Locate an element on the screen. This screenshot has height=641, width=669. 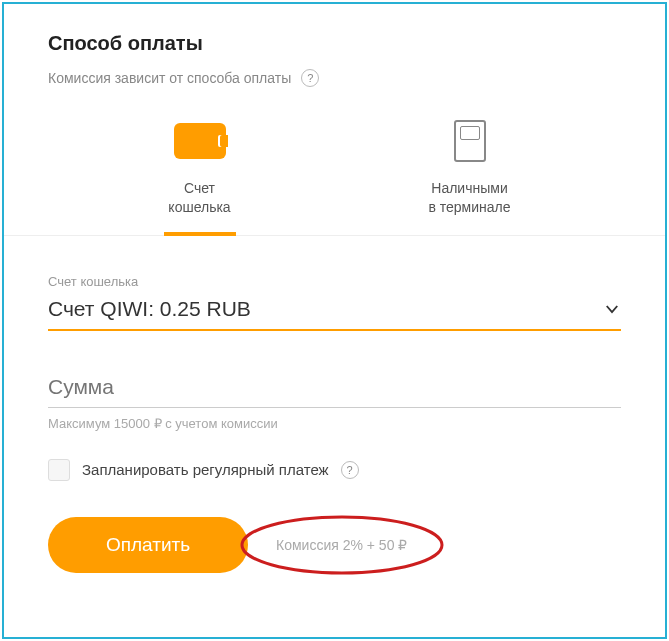
method-terminal: Наличными в терминале is located at coordinates (470, 176).